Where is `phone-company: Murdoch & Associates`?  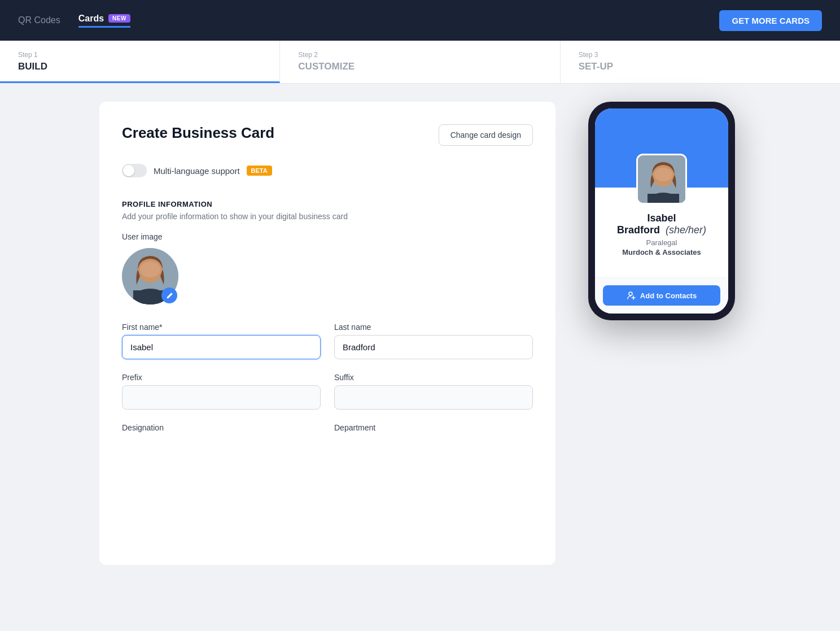
phone-company: Murdoch & Associates is located at coordinates (662, 252).